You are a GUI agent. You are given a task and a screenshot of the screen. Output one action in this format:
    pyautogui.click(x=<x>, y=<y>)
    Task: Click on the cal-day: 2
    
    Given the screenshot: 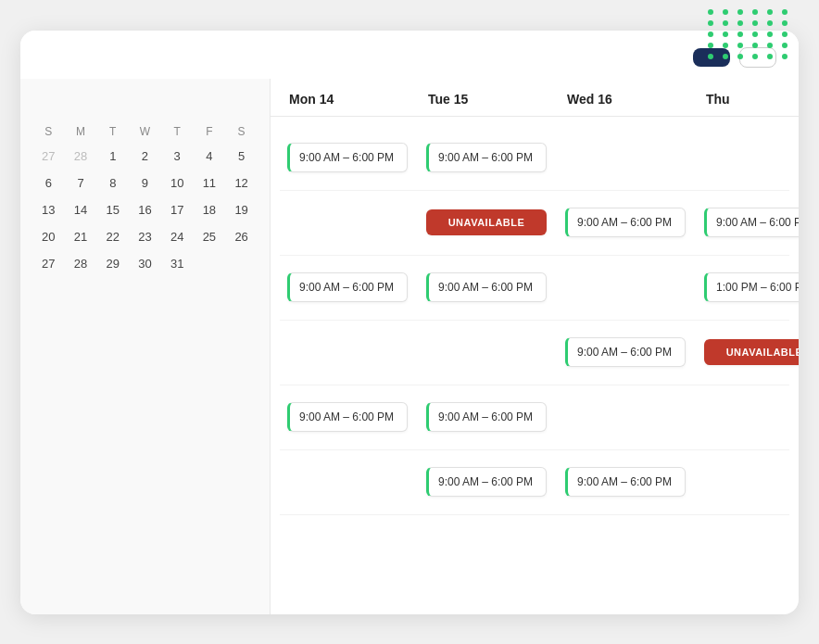 What is the action you would take?
    pyautogui.click(x=145, y=156)
    